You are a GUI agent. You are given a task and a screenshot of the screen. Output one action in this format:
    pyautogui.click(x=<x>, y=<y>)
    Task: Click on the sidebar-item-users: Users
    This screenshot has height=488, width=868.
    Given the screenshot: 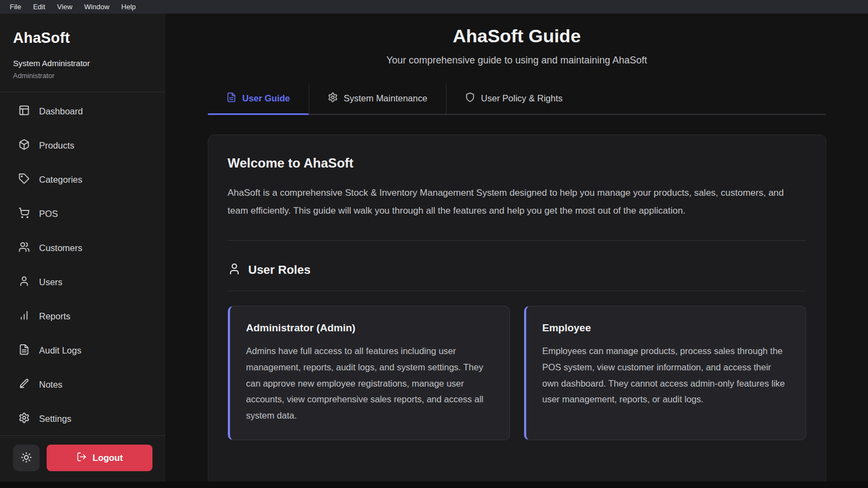 What is the action you would take?
    pyautogui.click(x=82, y=282)
    